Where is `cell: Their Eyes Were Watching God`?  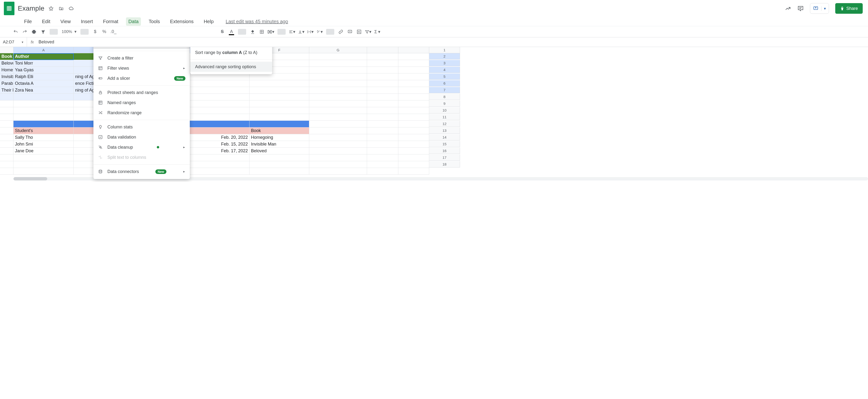 cell: Their Eyes Were Watching God is located at coordinates (7, 90).